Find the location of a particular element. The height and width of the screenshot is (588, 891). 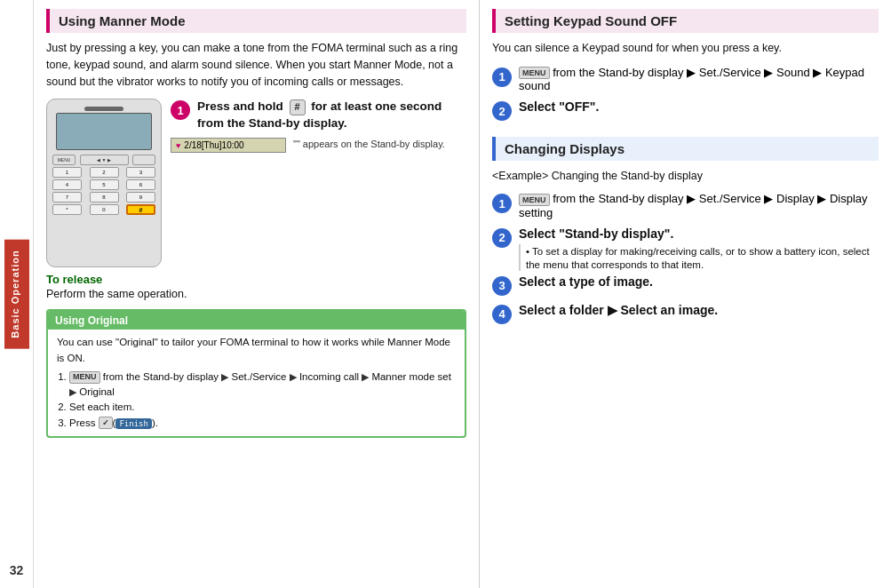

original-list-item-2: Set each item. is located at coordinates (263, 407).